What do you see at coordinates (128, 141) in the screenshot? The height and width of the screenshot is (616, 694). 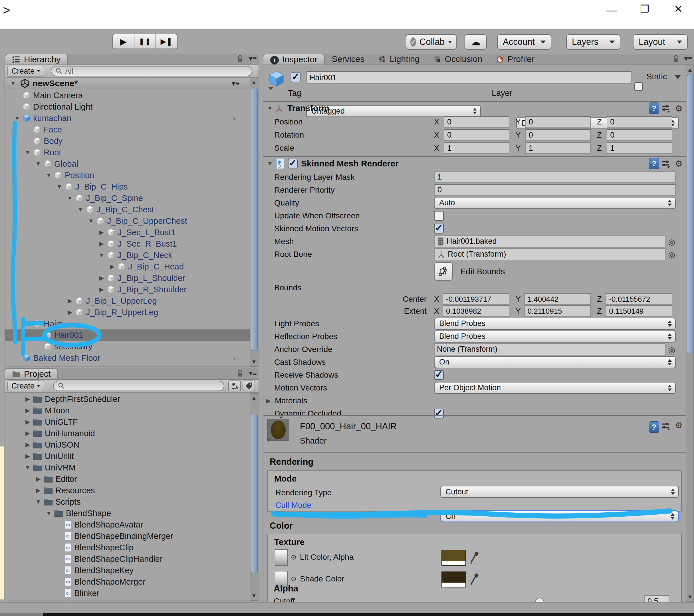 I see `hierarchy-item-body: Body` at bounding box center [128, 141].